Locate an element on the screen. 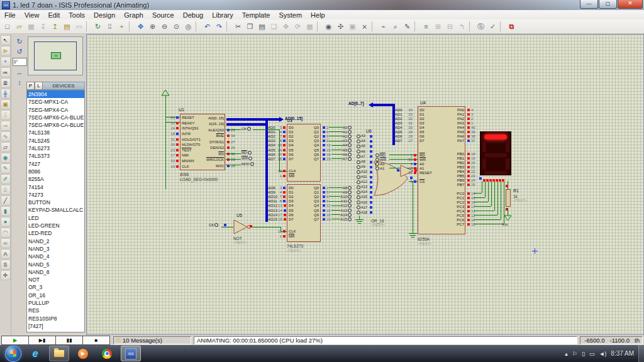  menu-item: Source is located at coordinates (164, 15).